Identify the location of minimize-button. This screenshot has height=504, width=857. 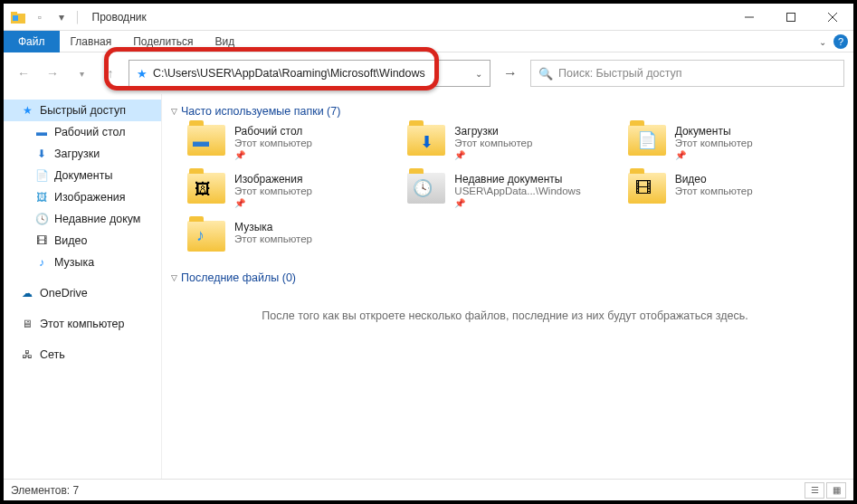
(749, 17).